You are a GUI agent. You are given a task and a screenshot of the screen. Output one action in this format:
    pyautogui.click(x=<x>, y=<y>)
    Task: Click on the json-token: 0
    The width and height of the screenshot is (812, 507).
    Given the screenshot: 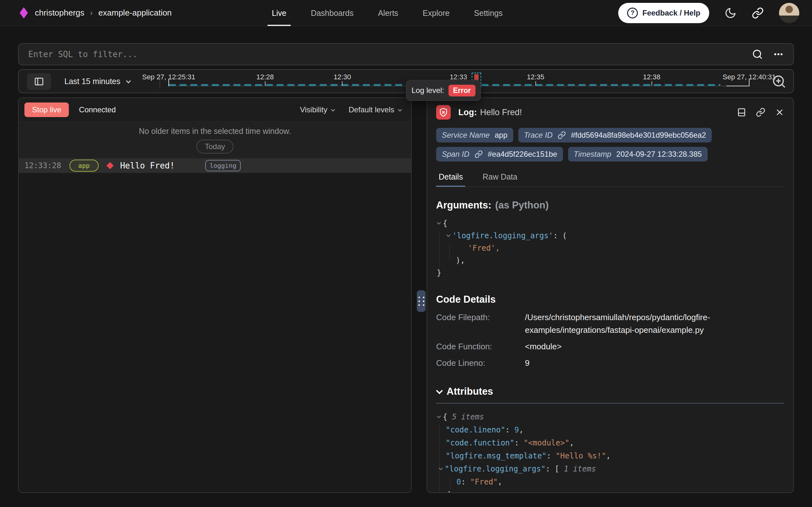 What is the action you would take?
    pyautogui.click(x=458, y=482)
    